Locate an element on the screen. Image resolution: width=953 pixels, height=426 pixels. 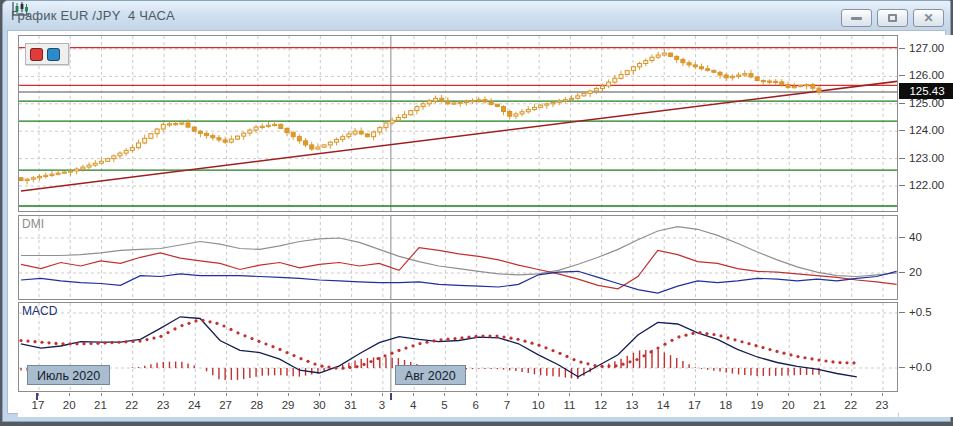
minimize-button is located at coordinates (856, 18).